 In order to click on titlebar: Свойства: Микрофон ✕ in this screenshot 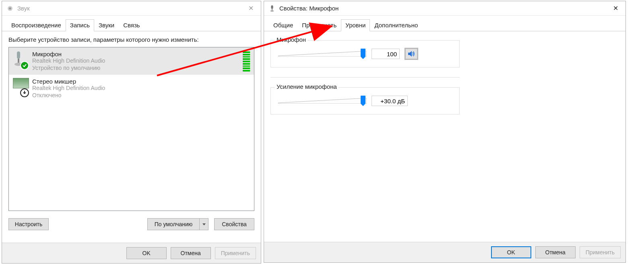, I will do `click(445, 8)`.